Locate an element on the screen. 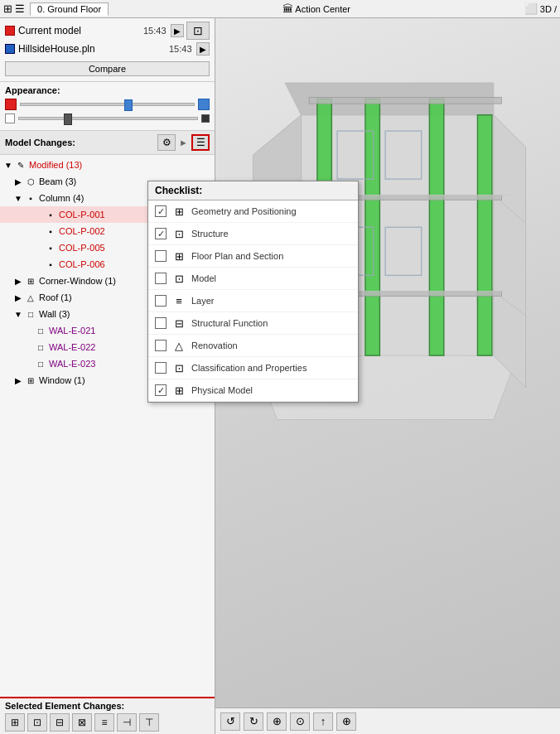 The height and width of the screenshot is (734, 560). appearance-section: Appearance: is located at coordinates (108, 106).